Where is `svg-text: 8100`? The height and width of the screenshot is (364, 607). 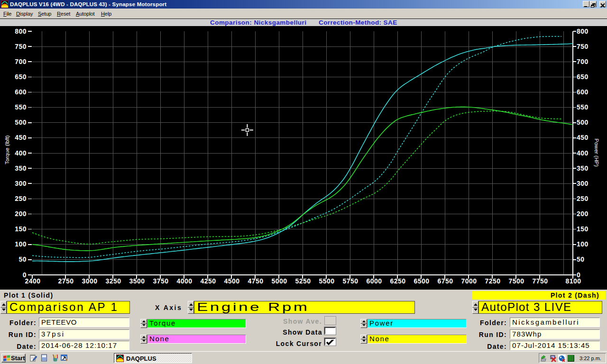
svg-text: 8100 is located at coordinates (573, 281).